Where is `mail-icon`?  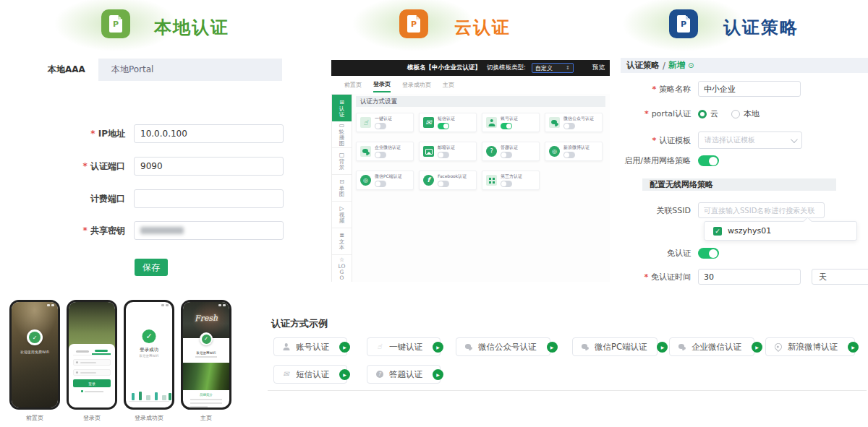 mail-icon is located at coordinates (428, 152).